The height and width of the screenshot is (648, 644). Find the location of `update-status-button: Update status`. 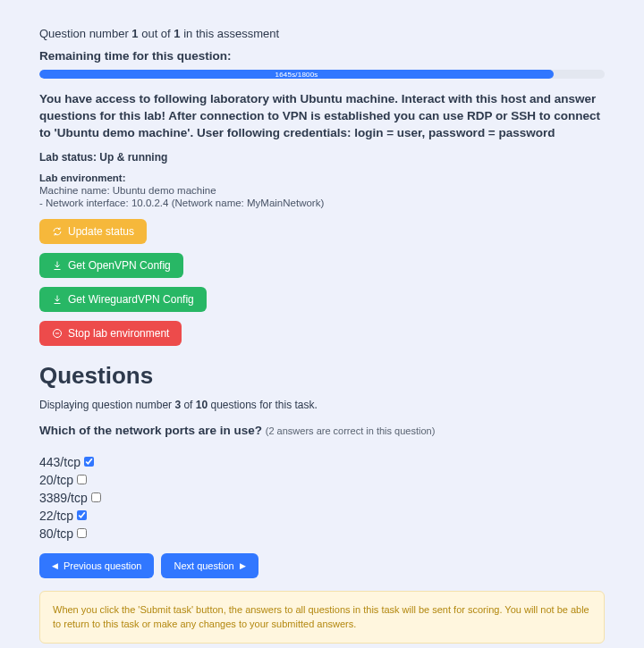

update-status-button: Update status is located at coordinates (93, 231).